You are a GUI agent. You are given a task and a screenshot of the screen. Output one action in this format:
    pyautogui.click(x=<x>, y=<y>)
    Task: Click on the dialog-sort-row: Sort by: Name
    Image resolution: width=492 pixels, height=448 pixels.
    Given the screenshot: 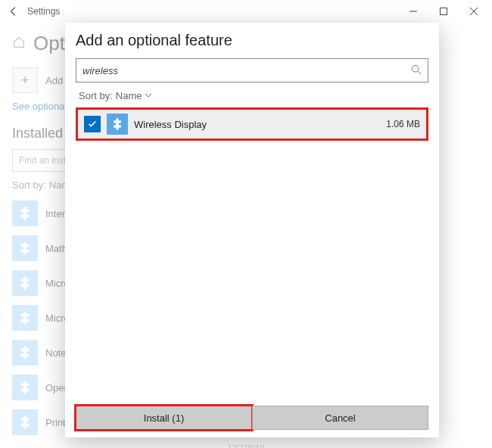 What is the action you would take?
    pyautogui.click(x=254, y=95)
    